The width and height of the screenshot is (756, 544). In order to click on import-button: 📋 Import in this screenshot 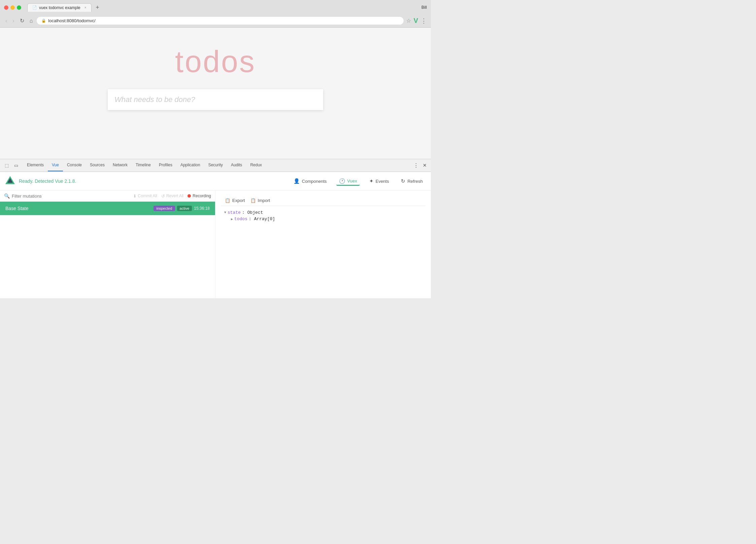, I will do `click(261, 201)`.